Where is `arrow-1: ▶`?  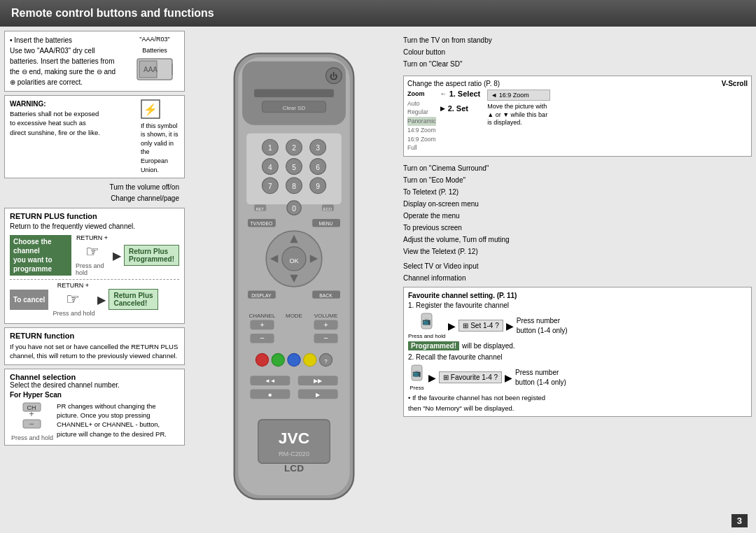
arrow-1: ▶ is located at coordinates (117, 256).